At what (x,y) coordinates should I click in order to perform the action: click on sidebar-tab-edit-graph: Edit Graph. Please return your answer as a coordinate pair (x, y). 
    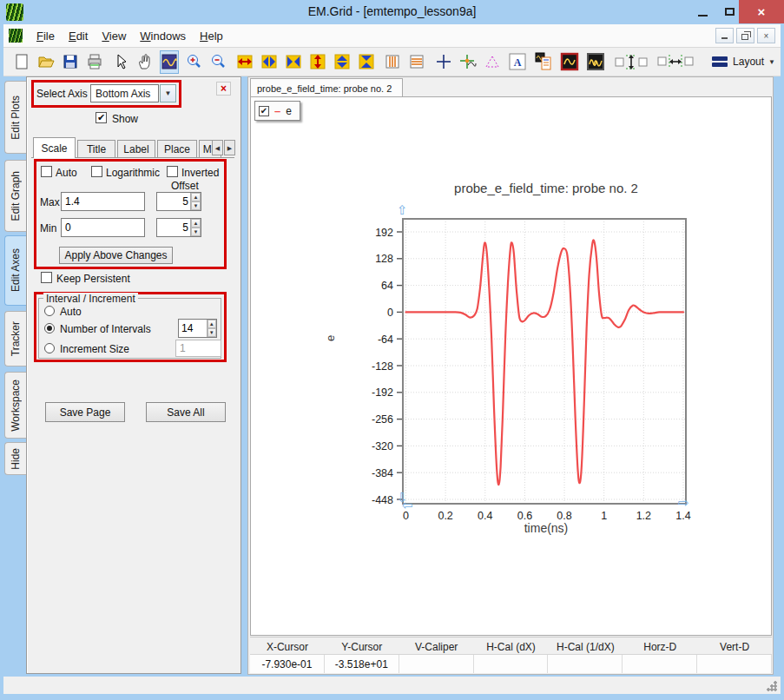
    Looking at the image, I should click on (16, 196).